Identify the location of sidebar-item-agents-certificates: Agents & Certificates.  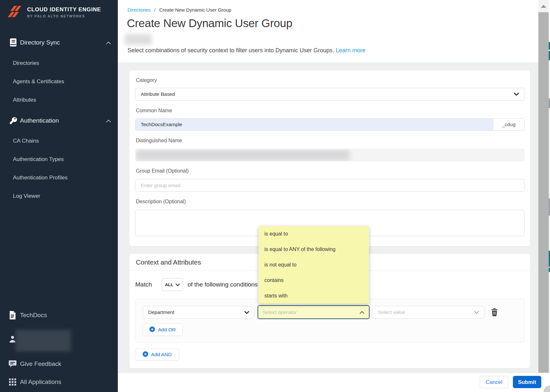
(59, 82).